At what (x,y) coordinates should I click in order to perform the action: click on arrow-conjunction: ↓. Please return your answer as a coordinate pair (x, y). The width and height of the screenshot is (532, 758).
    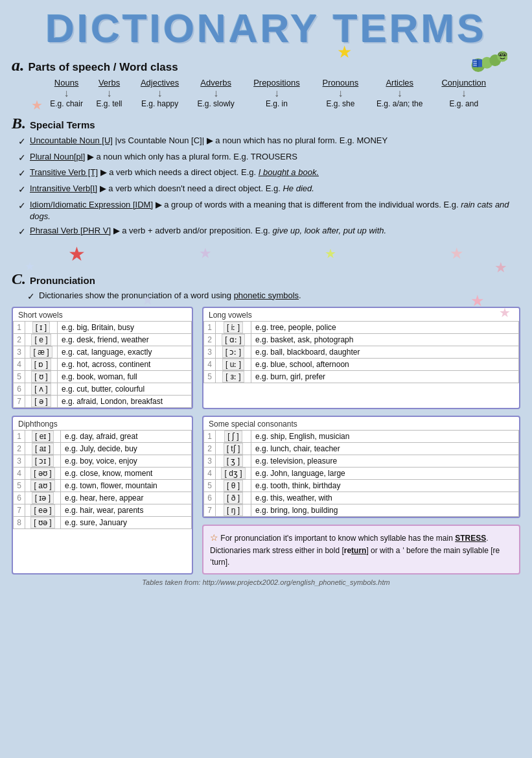
    Looking at the image, I should click on (464, 93).